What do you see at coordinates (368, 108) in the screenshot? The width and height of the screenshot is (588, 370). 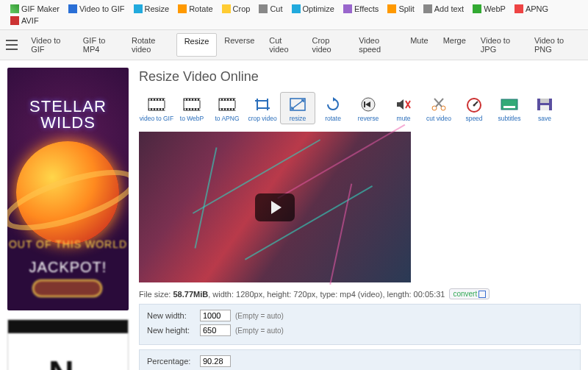 I see `tool-reverse: reverse` at bounding box center [368, 108].